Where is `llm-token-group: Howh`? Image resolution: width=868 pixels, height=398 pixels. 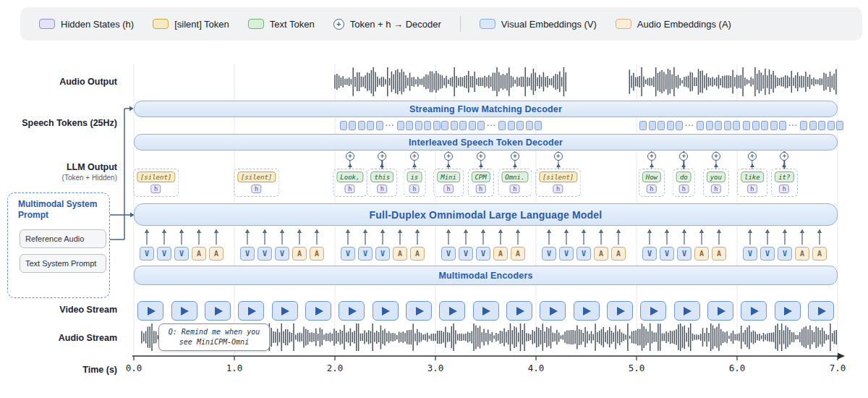 llm-token-group: Howh is located at coordinates (652, 182).